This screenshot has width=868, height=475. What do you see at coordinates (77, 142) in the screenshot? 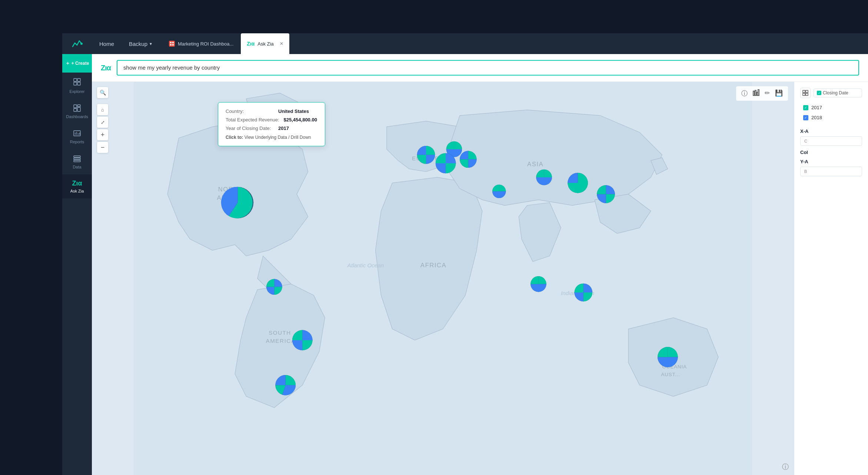
I see `sidebar-label-reports: Reports` at bounding box center [77, 142].